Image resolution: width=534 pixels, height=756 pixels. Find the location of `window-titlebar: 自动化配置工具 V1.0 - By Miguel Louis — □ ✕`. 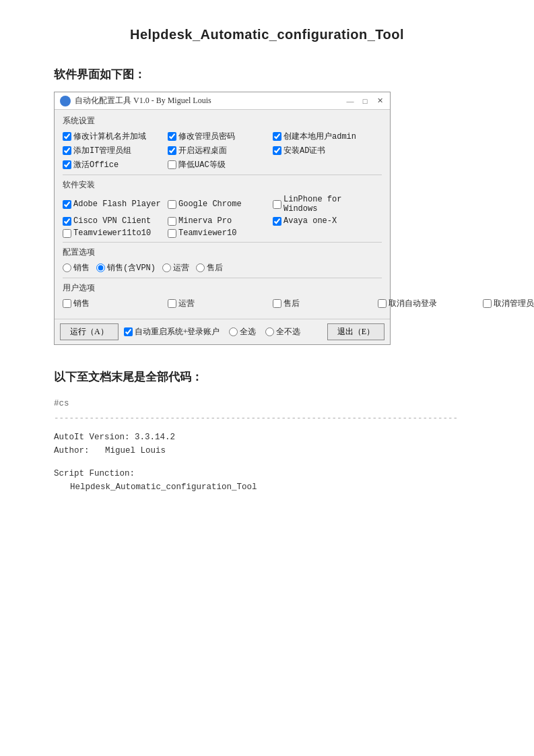

window-titlebar: 自动化配置工具 V1.0 - By Miguel Louis — □ ✕ is located at coordinates (222, 101).